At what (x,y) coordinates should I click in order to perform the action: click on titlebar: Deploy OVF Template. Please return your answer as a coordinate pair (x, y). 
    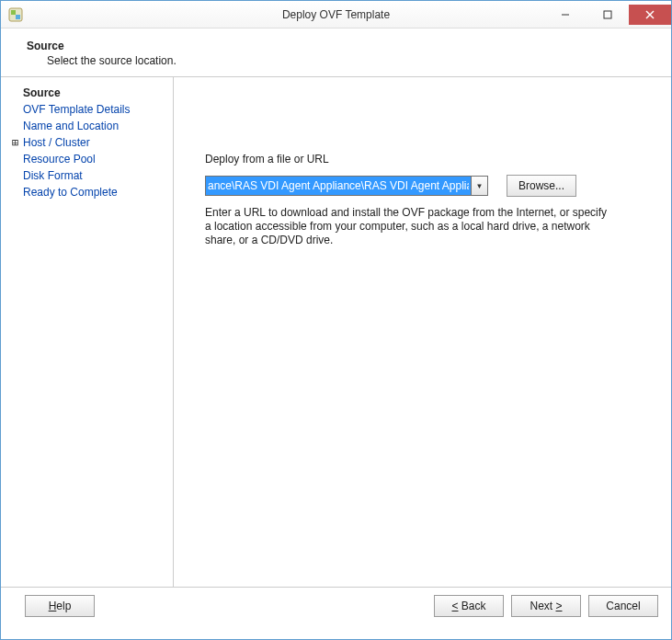
    Looking at the image, I should click on (336, 15).